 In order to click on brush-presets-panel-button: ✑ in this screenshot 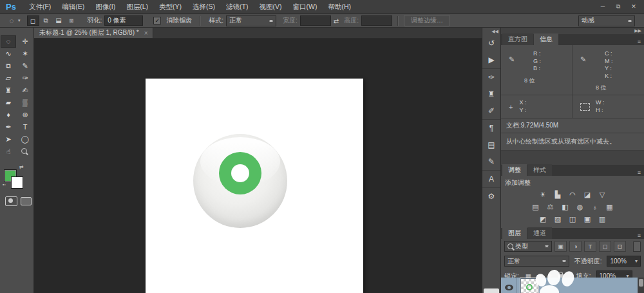, I will do `click(491, 77)`.